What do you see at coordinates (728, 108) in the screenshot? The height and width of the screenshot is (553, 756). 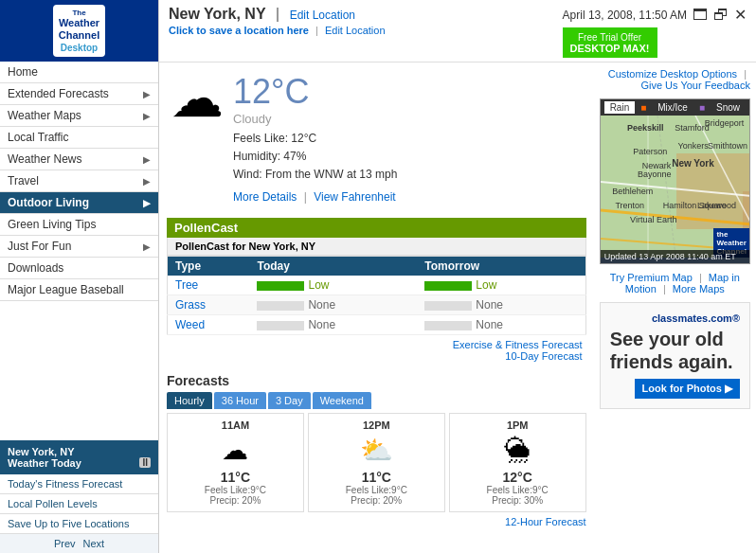 I see `map-tab-snow: Snow` at bounding box center [728, 108].